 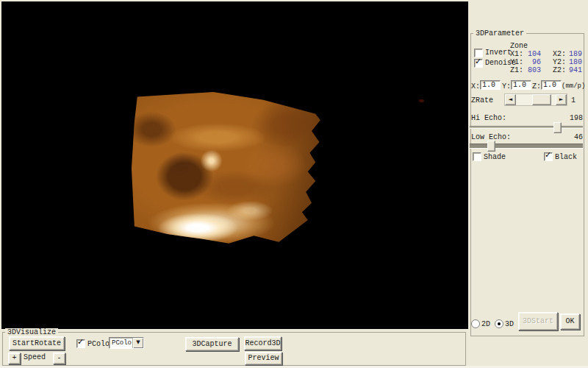 What do you see at coordinates (542, 100) in the screenshot?
I see `zrate-scrollbar-thumb` at bounding box center [542, 100].